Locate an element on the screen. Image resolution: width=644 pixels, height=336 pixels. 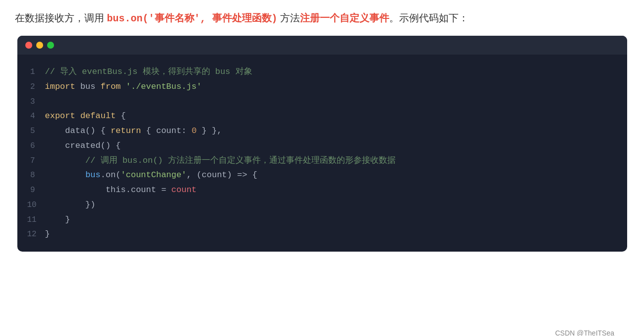
line-num-12: 12 is located at coordinates (36, 234).